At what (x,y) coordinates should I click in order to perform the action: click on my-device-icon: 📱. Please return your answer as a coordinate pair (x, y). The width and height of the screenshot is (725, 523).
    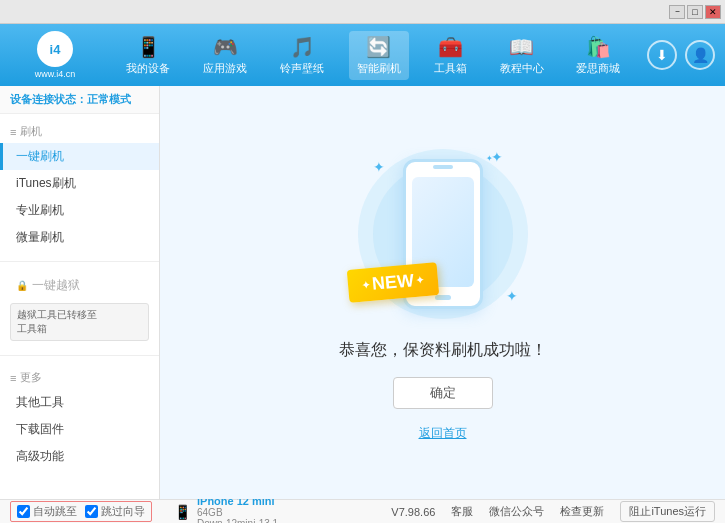
    Looking at the image, I should click on (148, 47).